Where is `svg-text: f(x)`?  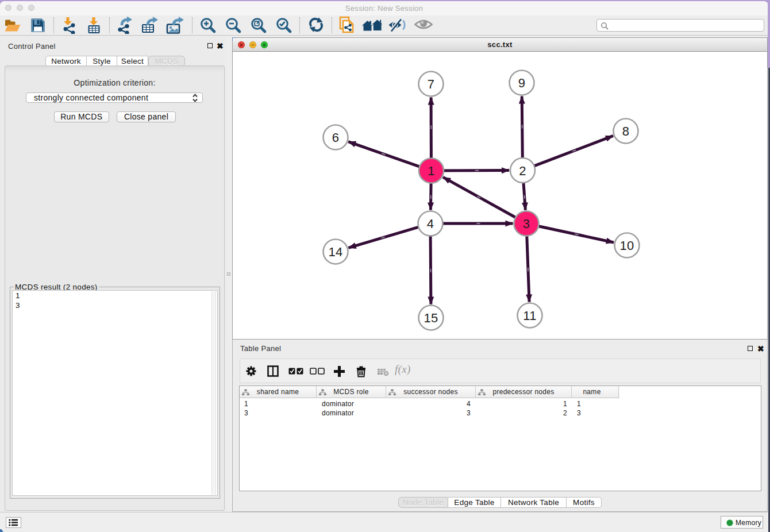 svg-text: f(x) is located at coordinates (403, 370).